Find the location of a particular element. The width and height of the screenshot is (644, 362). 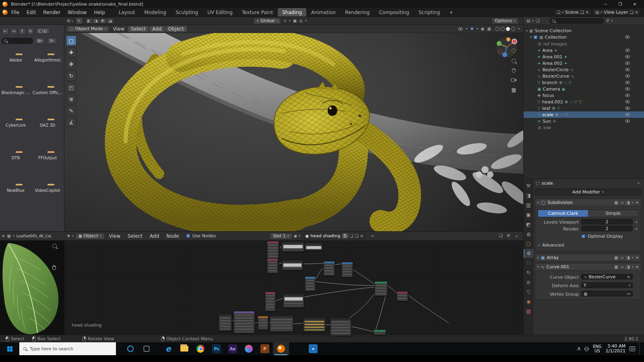

scene-selector: ❏▾ Scene ❏ ✕ is located at coordinates (573, 12).